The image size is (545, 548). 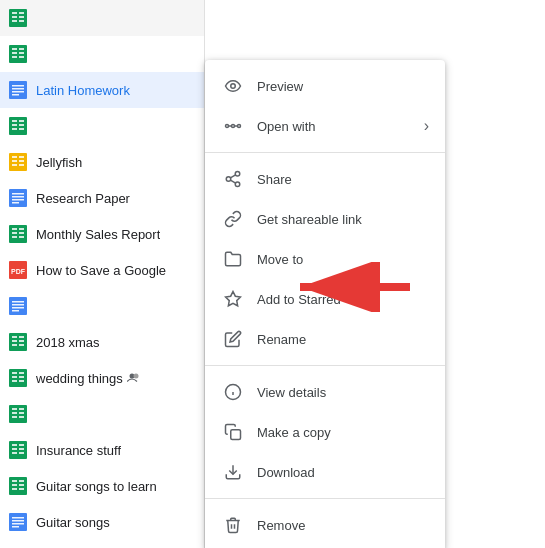 I want to click on menu-label: Preview, so click(x=343, y=86).